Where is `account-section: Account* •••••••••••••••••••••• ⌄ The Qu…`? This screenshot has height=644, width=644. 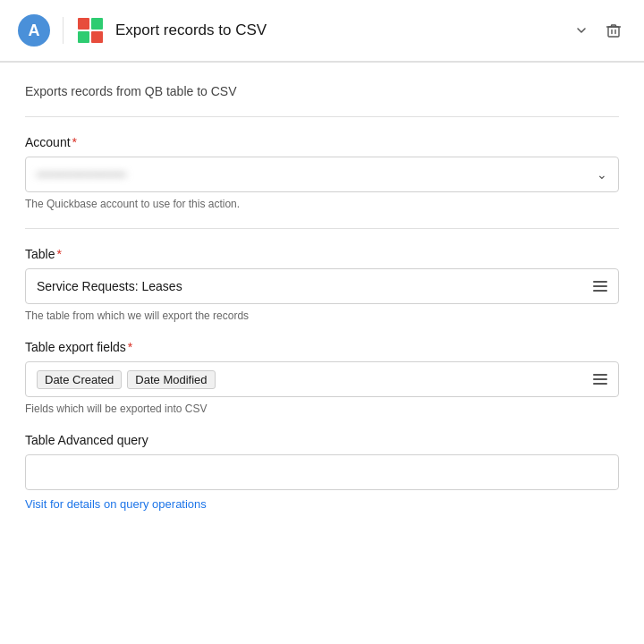 account-section: Account* •••••••••••••••••••••• ⌄ The Qu… is located at coordinates (322, 173).